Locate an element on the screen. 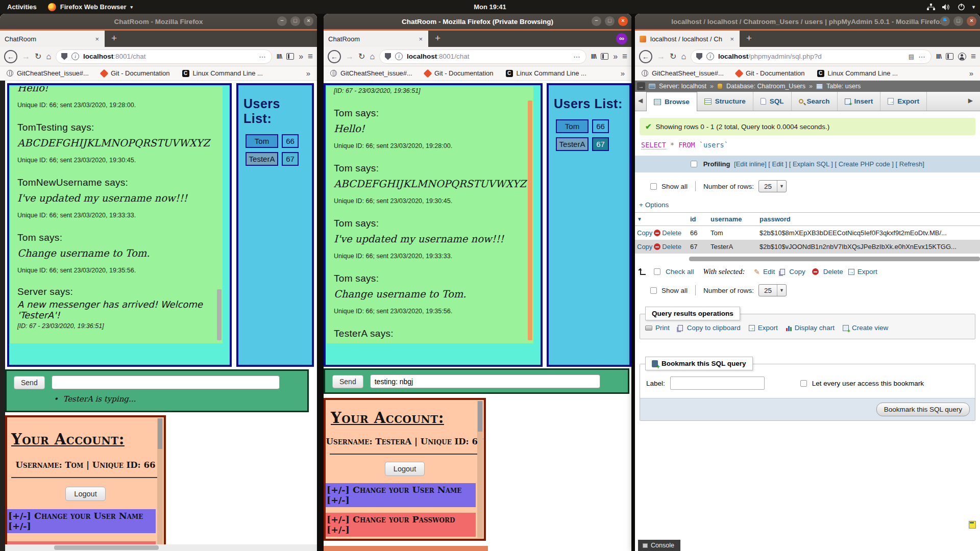 Image resolution: width=980 pixels, height=551 pixels. breadcrumb-table: Table: users is located at coordinates (843, 86).